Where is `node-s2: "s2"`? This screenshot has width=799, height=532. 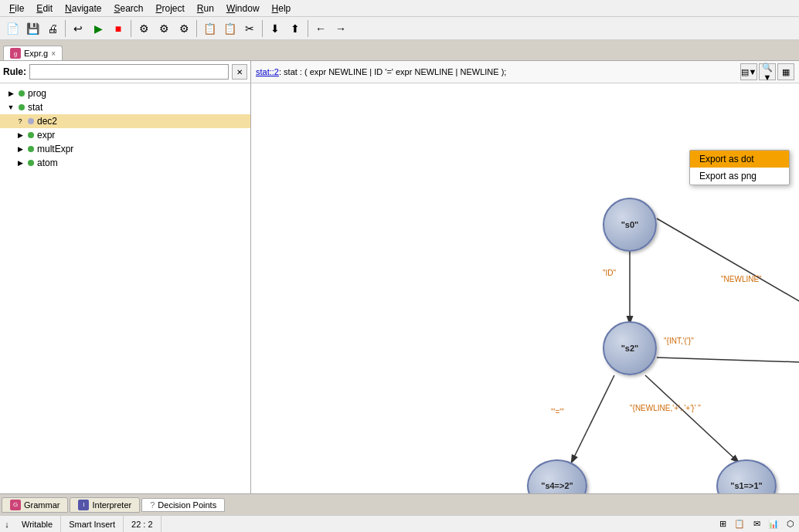
node-s2: "s2" is located at coordinates (630, 348).